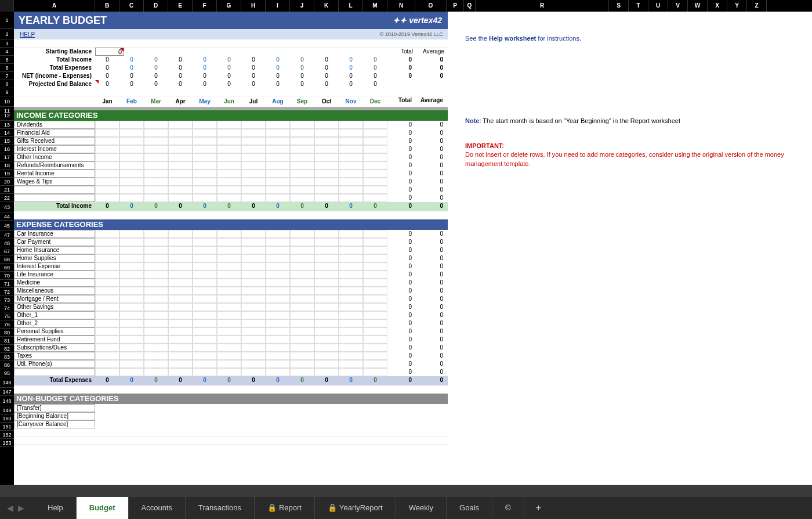  I want to click on category-label: Other Savings, so click(55, 307).